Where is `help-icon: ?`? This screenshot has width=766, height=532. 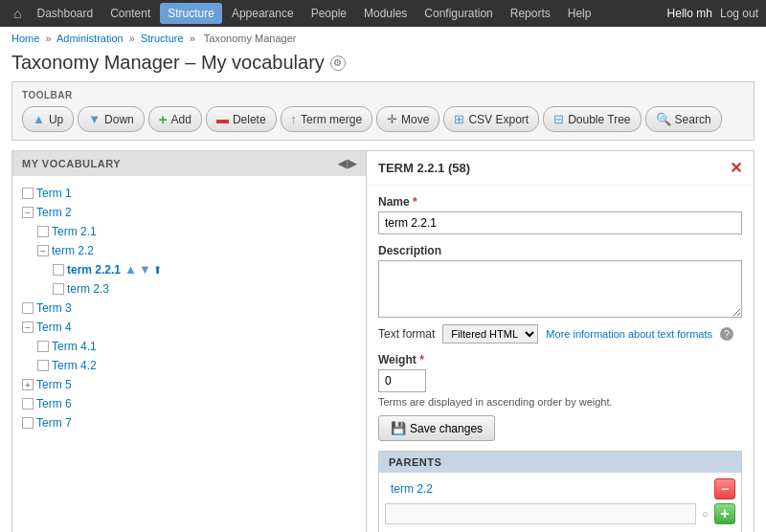 help-icon: ? is located at coordinates (727, 334).